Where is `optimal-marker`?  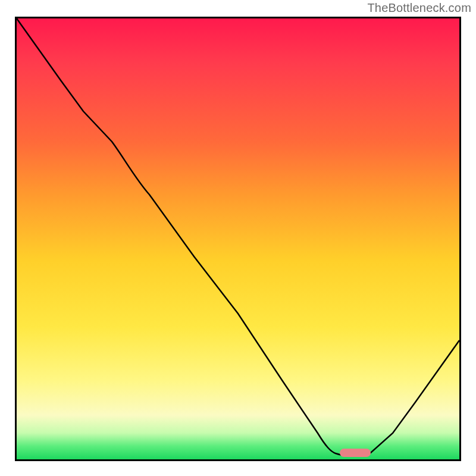
optimal-marker is located at coordinates (355, 453).